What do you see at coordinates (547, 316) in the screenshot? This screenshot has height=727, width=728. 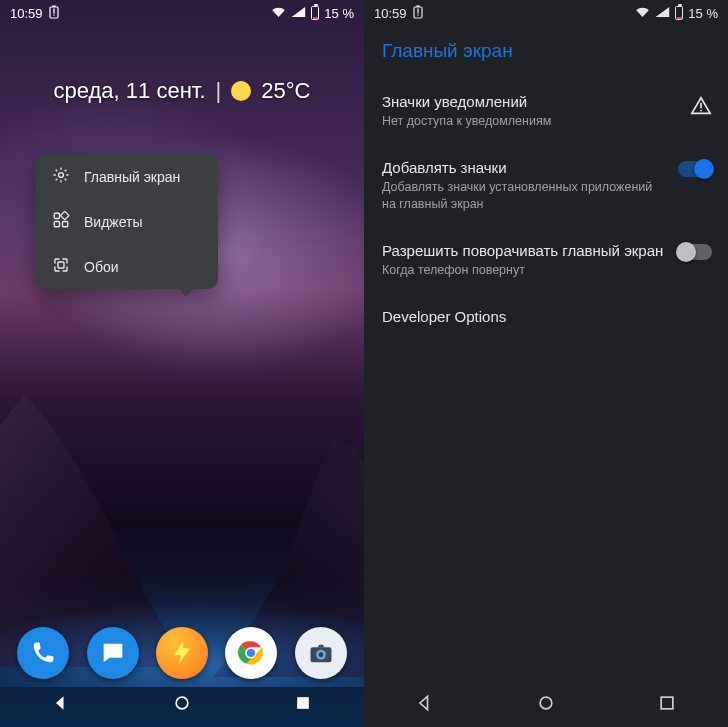 I see `setting-title: Developer Options` at bounding box center [547, 316].